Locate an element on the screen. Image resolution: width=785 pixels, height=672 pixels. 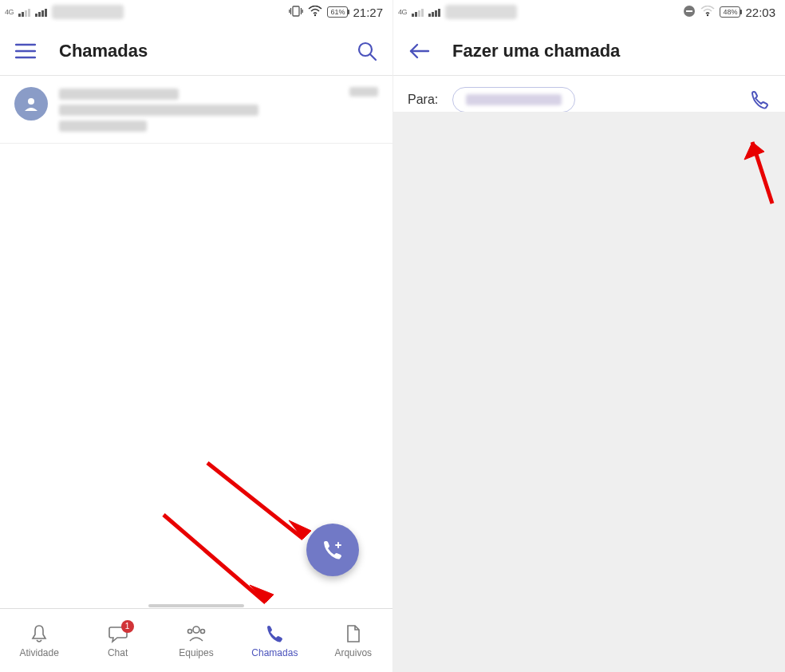
app-header: Chamadas is located at coordinates (196, 49).